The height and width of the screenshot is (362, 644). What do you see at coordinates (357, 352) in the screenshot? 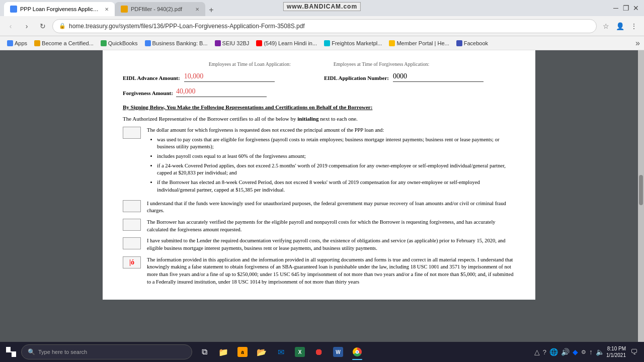
I see `chrome-button` at bounding box center [357, 352].